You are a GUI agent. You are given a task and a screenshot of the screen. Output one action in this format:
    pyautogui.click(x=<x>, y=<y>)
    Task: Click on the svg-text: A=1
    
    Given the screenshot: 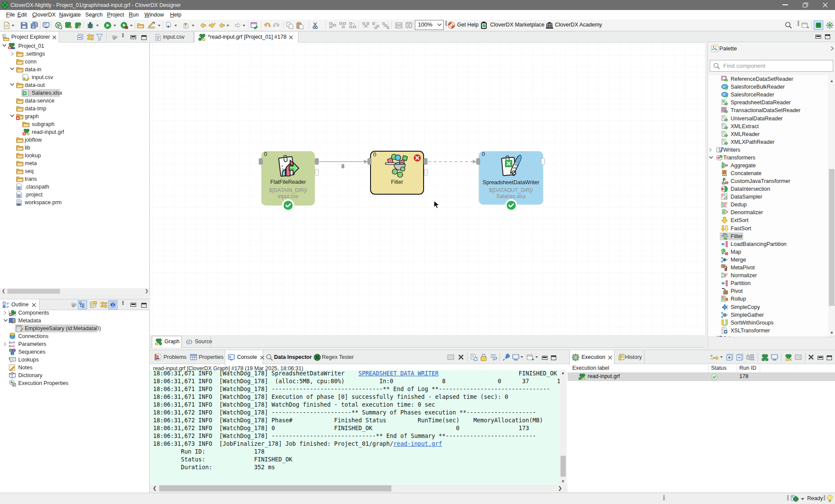 What is the action you would take?
    pyautogui.click(x=12, y=346)
    